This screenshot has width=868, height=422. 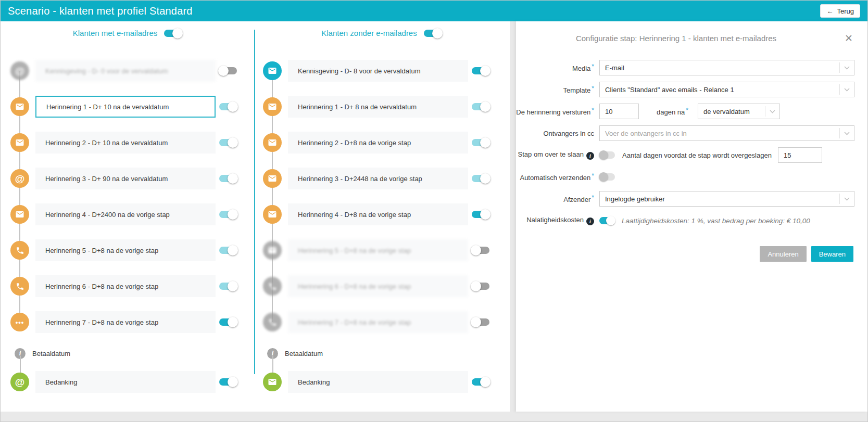 What do you see at coordinates (381, 382) in the screenshot?
I see `scenario-step-row: Bedanking` at bounding box center [381, 382].